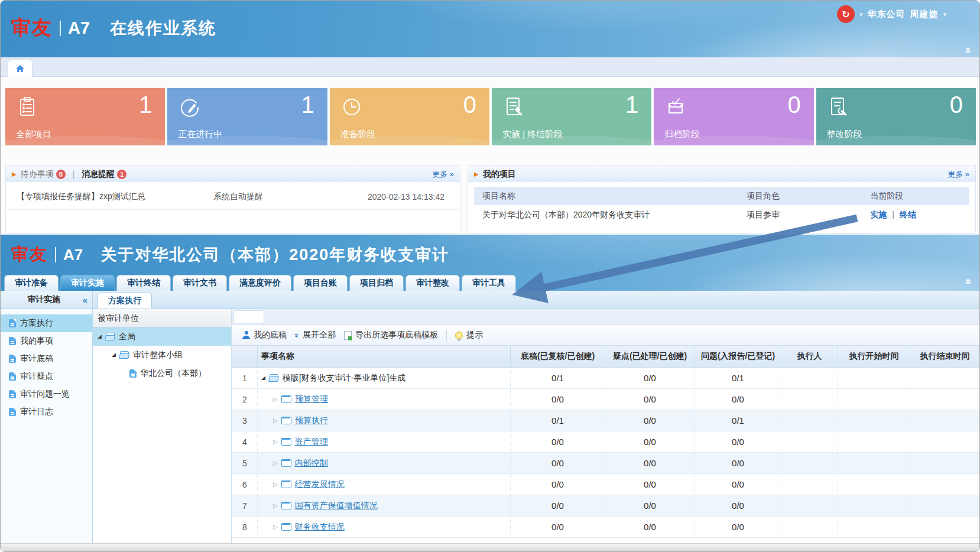 This screenshot has height=552, width=980. I want to click on sidebar-item-audit-doubts: 审计疑点, so click(46, 376).